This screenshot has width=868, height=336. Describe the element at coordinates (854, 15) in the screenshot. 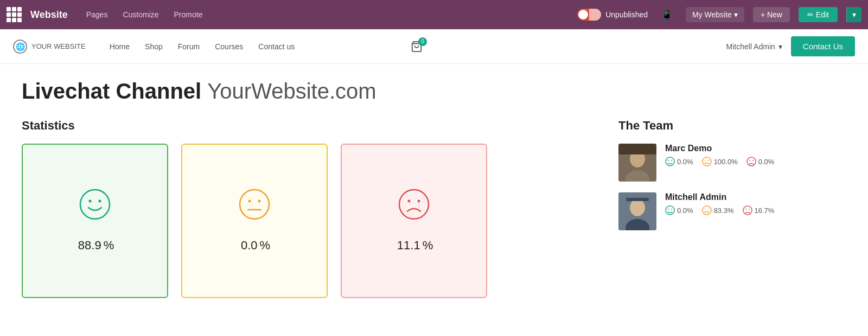

I see `edit-caret-button: ▾` at that location.